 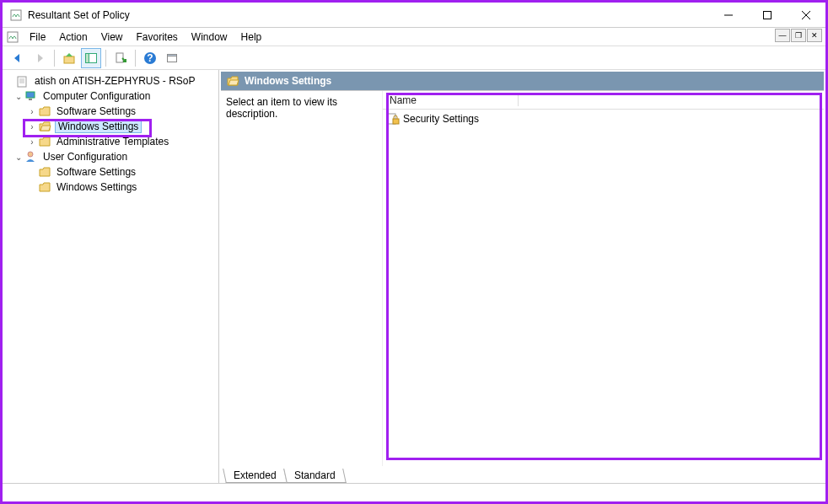 I want to click on description-column: Select an item to view its description., so click(x=302, y=278).